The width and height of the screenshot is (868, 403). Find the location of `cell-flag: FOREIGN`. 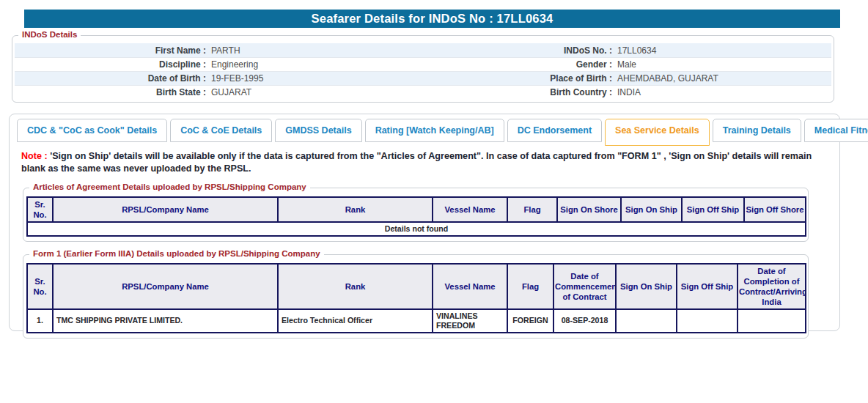

cell-flag: FOREIGN is located at coordinates (531, 321).